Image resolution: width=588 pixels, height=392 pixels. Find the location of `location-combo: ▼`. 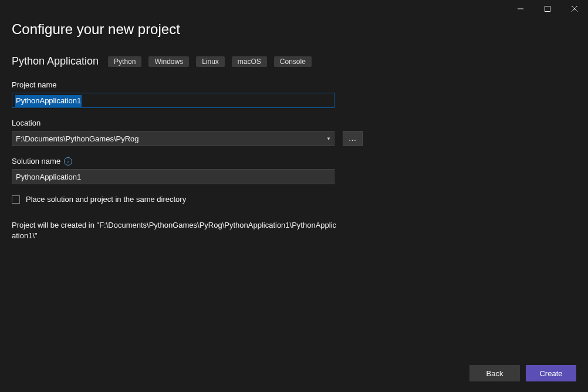

location-combo: ▼ is located at coordinates (173, 138).